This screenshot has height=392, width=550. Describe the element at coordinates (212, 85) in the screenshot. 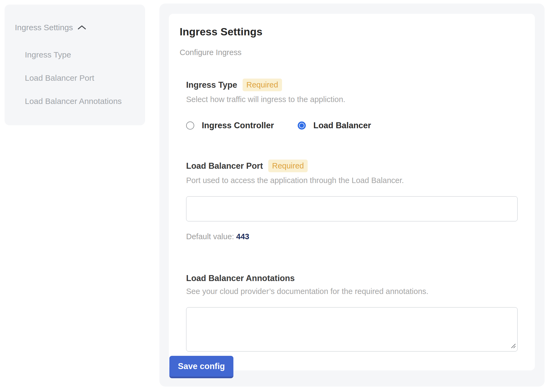

I see `ingress-type-label: Ingress Type` at that location.